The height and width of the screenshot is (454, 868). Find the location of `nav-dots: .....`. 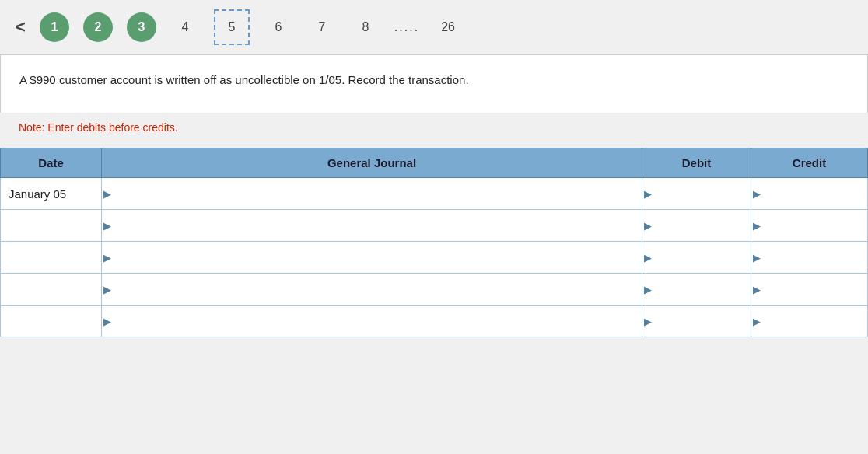

nav-dots: ..... is located at coordinates (407, 27).